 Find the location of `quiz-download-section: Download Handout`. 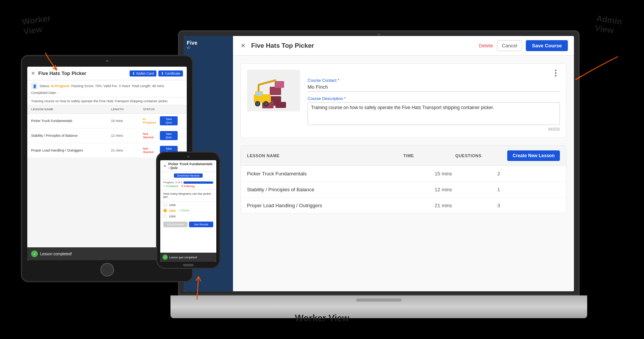

quiz-download-section: Download Handout is located at coordinates (188, 176).